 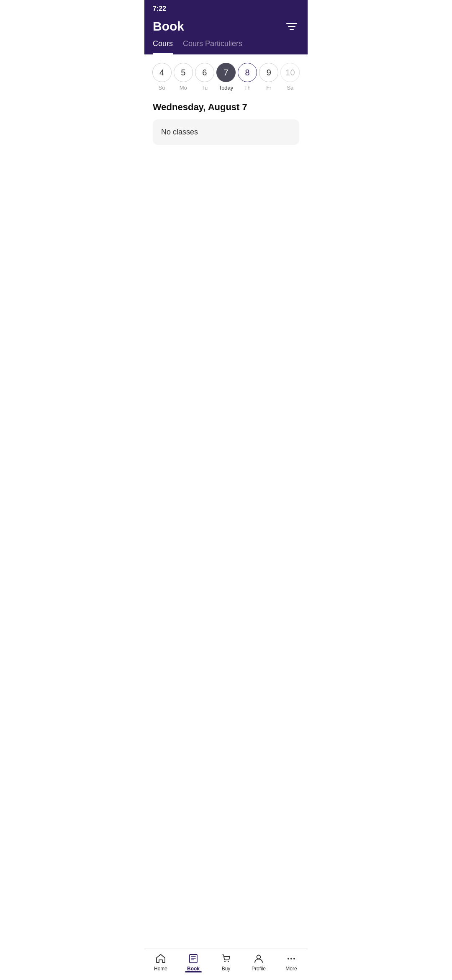 I want to click on date-heading: Wednesday, August 7, so click(x=226, y=106).